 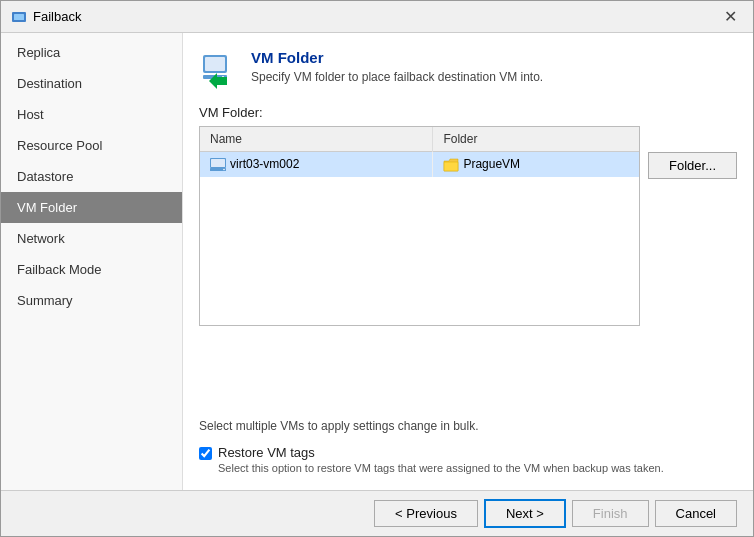 What do you see at coordinates (316, 164) in the screenshot?
I see `vm-name-cell: virt03-vm002` at bounding box center [316, 164].